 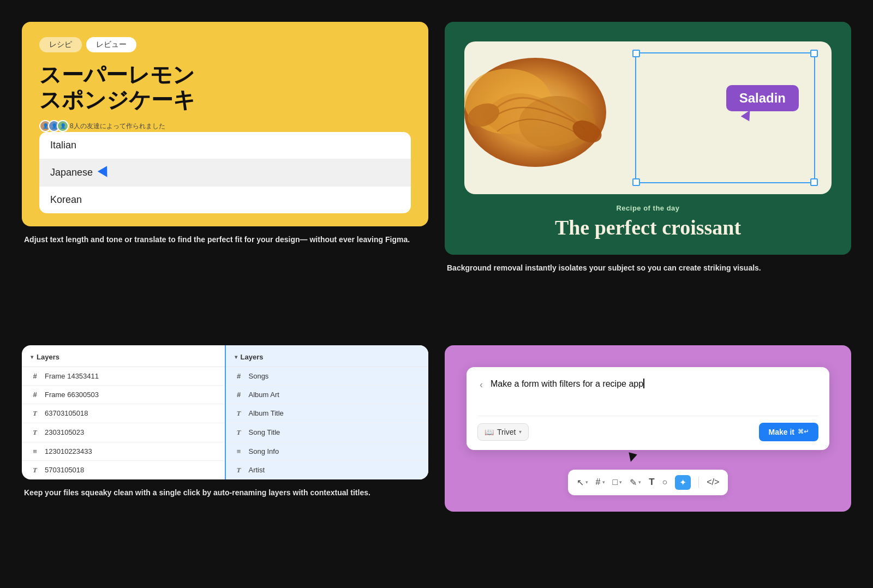 What do you see at coordinates (648, 208) in the screenshot?
I see `croissant-subtitle: Recipe of the day` at bounding box center [648, 208].